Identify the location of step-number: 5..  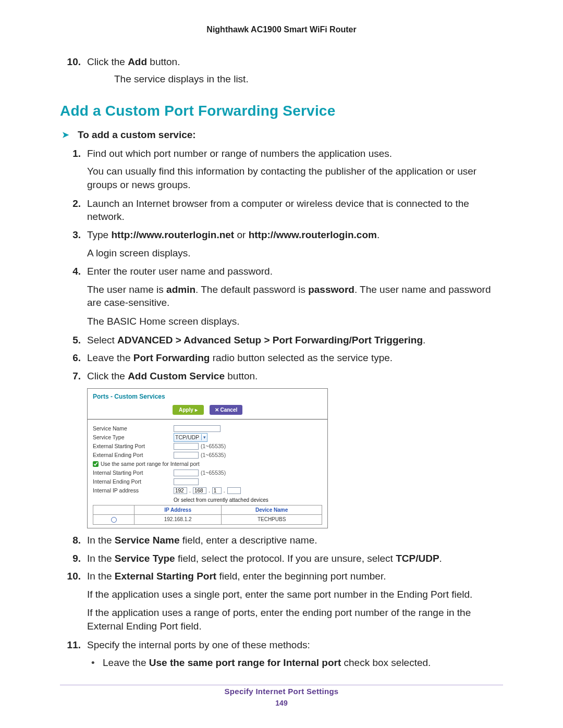
(70, 340).